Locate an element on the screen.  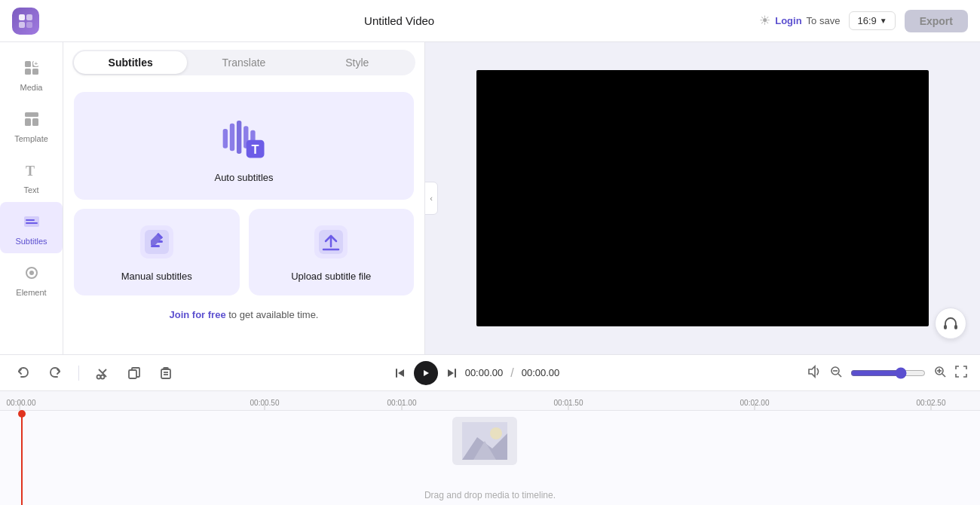
skip-to-end-button is located at coordinates (452, 373).